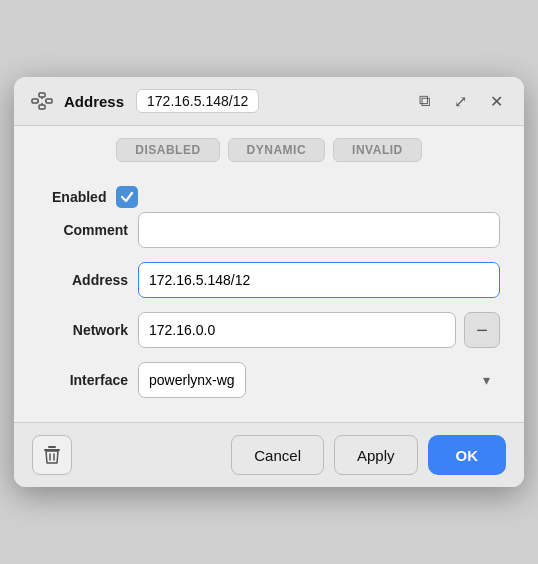 This screenshot has height=564, width=538. Describe the element at coordinates (269, 380) in the screenshot. I see `interface-row: Interface powerlynx-wg` at that location.